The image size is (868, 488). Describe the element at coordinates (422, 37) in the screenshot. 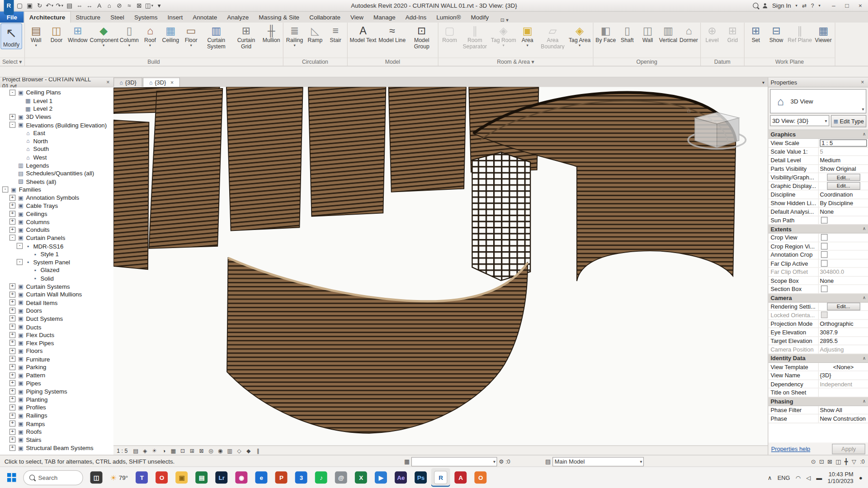

I see `ribbon-button-model-group: ⊡Model Group` at that location.